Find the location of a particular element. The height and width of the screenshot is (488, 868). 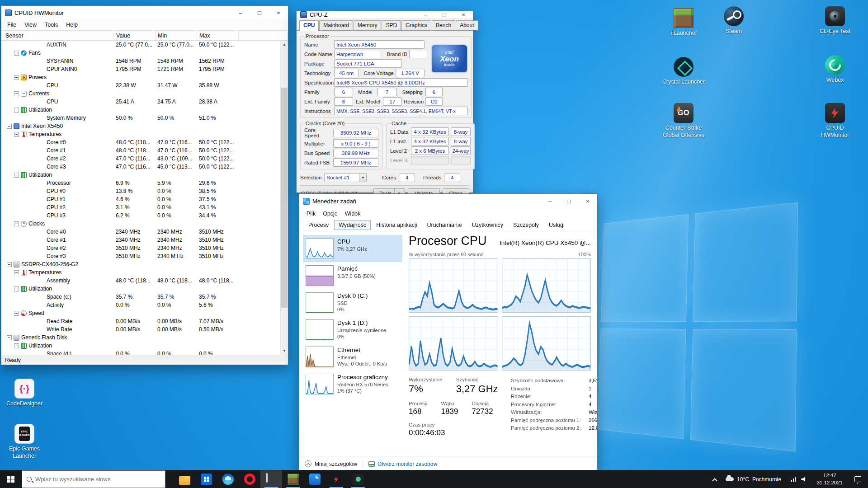

volume-icon is located at coordinates (804, 479).